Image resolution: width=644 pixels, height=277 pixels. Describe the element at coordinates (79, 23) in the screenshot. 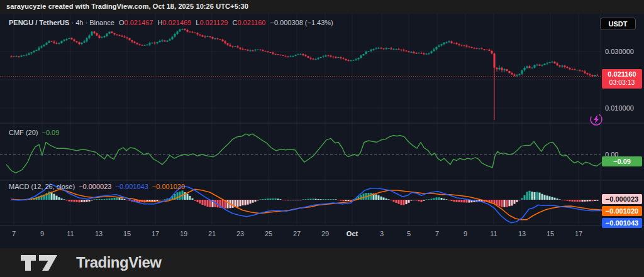

I see `interval: 4h` at that location.